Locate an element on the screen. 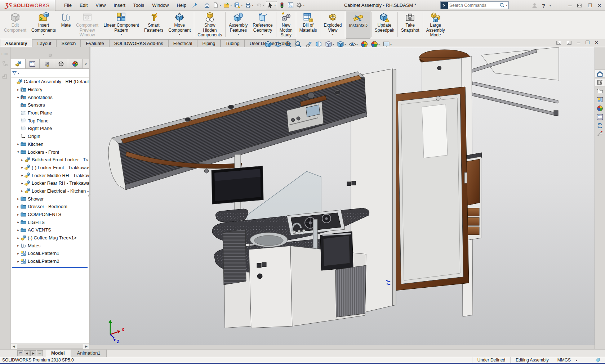 This screenshot has height=364, width=605. filter-dropdown-icon: ▾ is located at coordinates (18, 73).